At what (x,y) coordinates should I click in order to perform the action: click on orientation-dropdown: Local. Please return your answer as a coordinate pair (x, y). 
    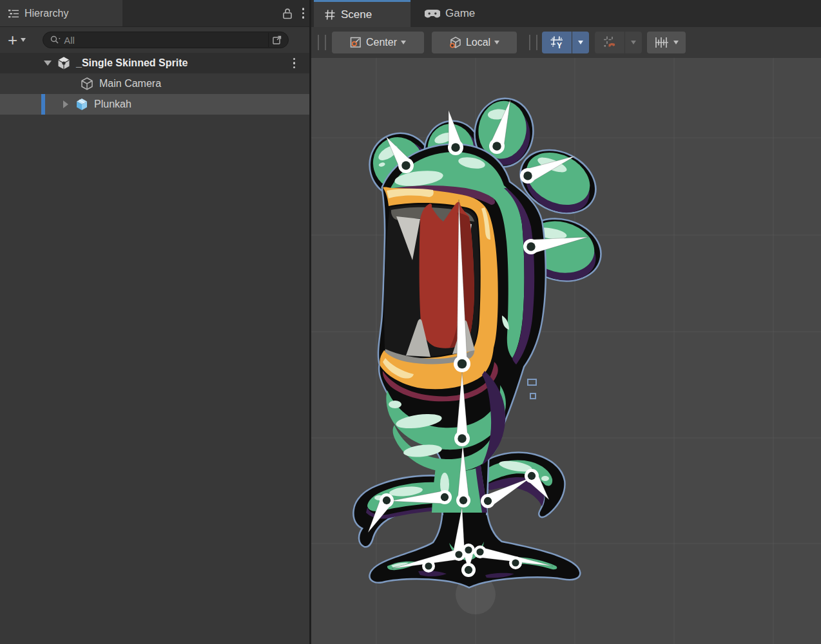
    Looking at the image, I should click on (474, 43).